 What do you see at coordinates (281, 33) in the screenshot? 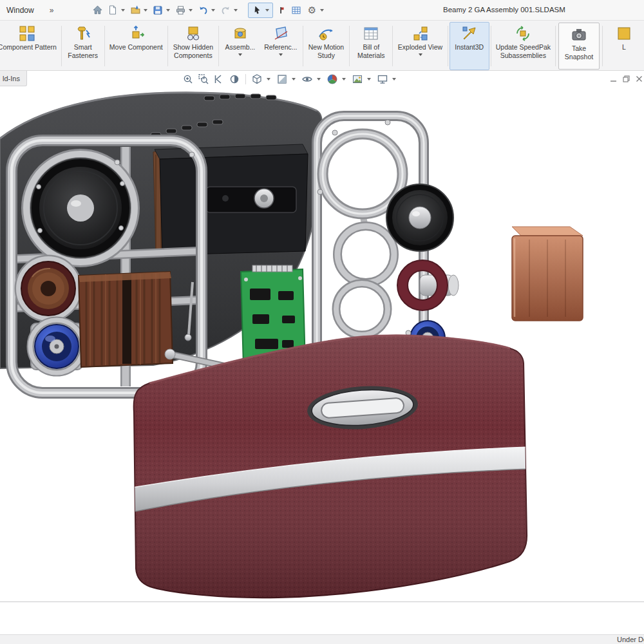
I see `reference-geometry-icon` at bounding box center [281, 33].